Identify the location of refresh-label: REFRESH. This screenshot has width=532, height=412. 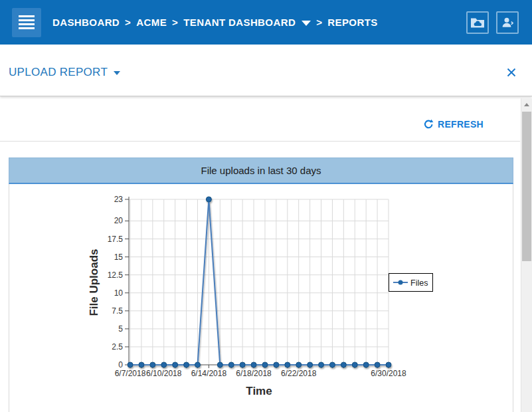
(461, 124).